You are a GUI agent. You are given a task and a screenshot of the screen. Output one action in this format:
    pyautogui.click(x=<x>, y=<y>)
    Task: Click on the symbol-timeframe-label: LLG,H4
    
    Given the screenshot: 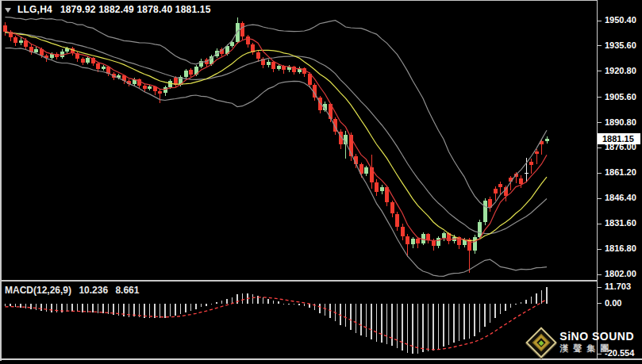 What is the action you would take?
    pyautogui.click(x=35, y=10)
    